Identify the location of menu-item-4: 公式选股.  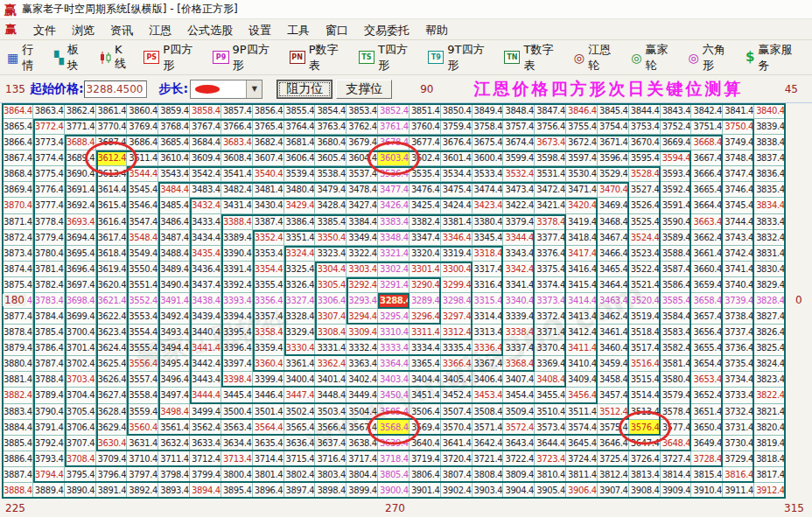
(210, 30).